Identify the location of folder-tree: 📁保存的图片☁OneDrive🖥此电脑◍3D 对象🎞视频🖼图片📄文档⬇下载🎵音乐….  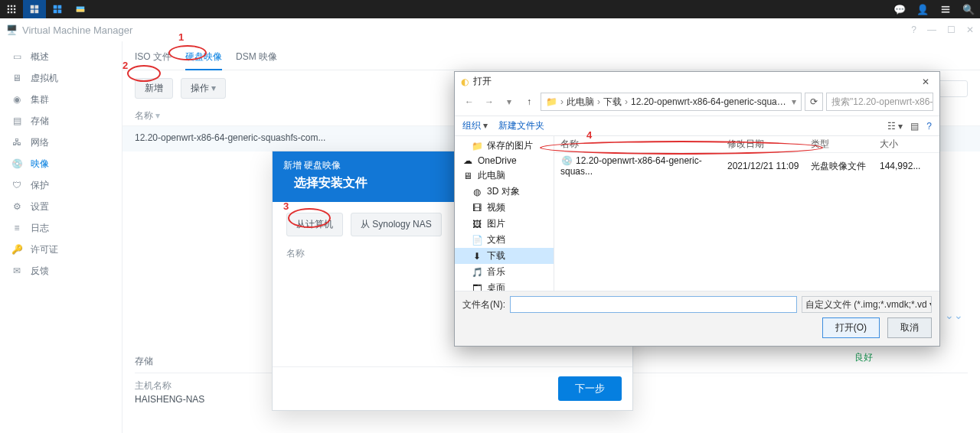
(505, 213).